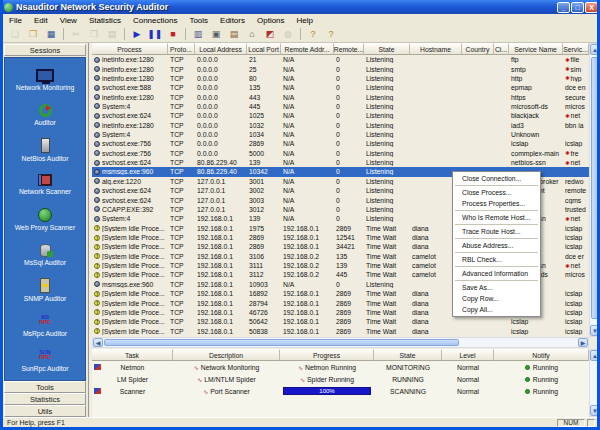 Image resolution: width=600 pixels, height=430 pixels. I want to click on report-icon: ▤, so click(234, 34).